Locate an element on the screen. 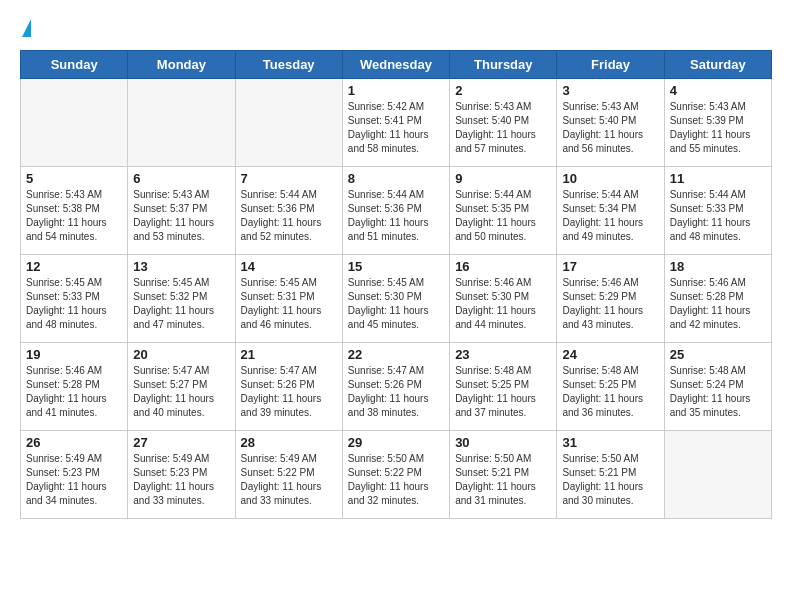 Image resolution: width=792 pixels, height=612 pixels. cell-sun-info: Sunrise: 5:43 AM Sunset: 5:39 PM Dayligh… is located at coordinates (718, 128).